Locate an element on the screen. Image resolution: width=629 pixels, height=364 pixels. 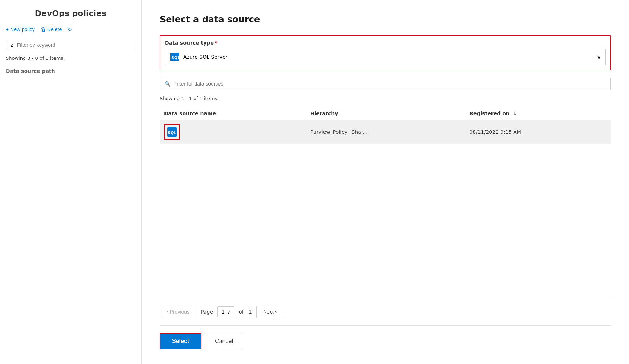
of-total-text: of 1 is located at coordinates (245, 312).